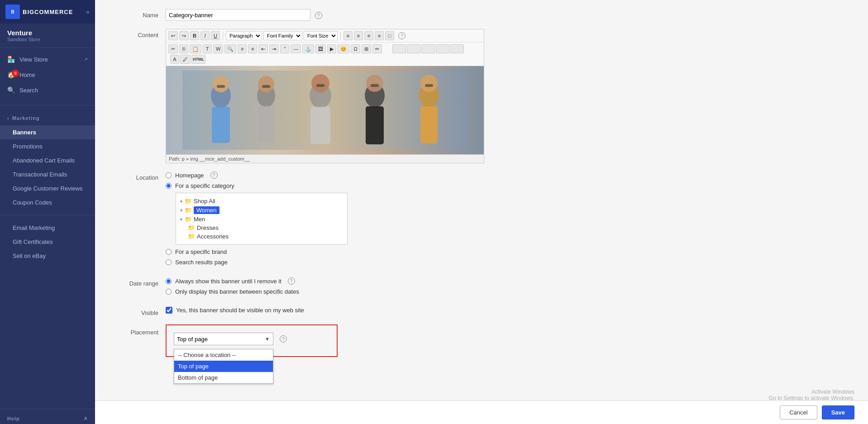 Image resolution: width=868 pixels, height=424 pixels. I want to click on format4-button, so click(443, 49).